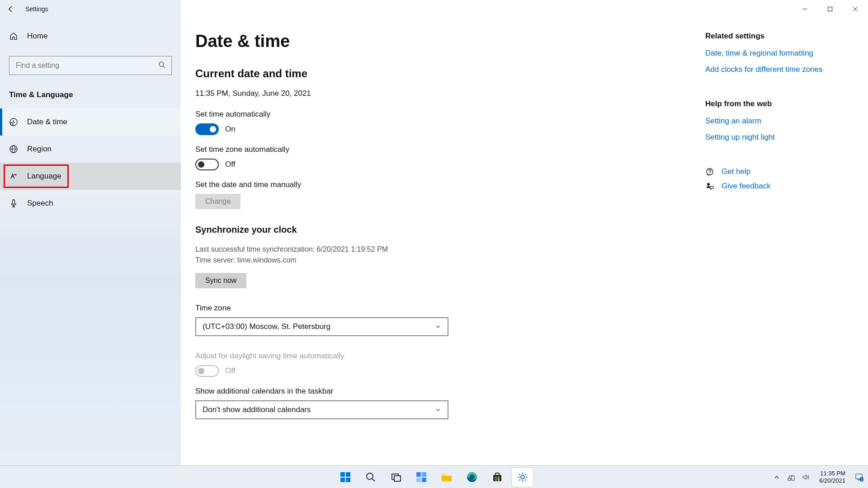 The image size is (868, 488). Describe the element at coordinates (806, 477) in the screenshot. I see `volume-icon` at that location.